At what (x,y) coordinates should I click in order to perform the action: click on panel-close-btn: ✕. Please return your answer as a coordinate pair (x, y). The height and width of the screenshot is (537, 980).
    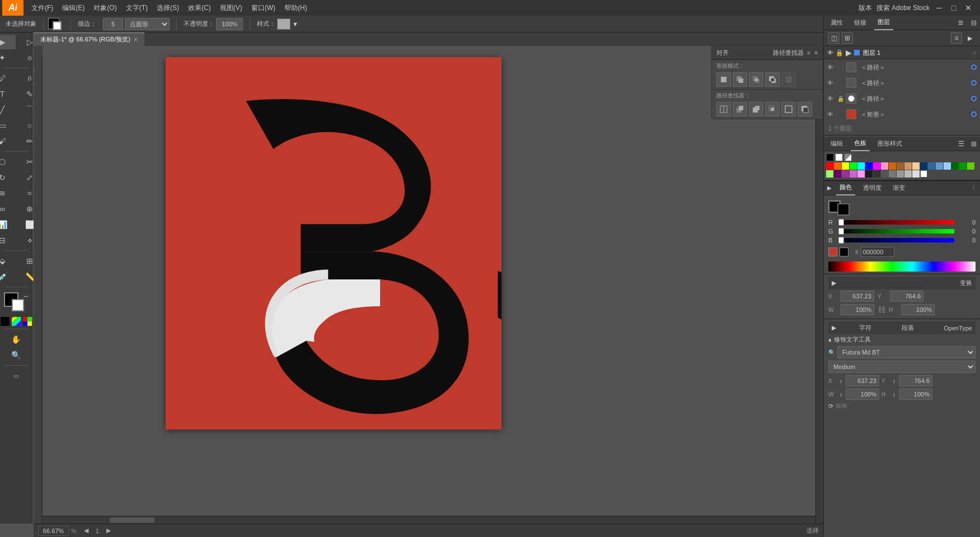
    Looking at the image, I should click on (816, 53).